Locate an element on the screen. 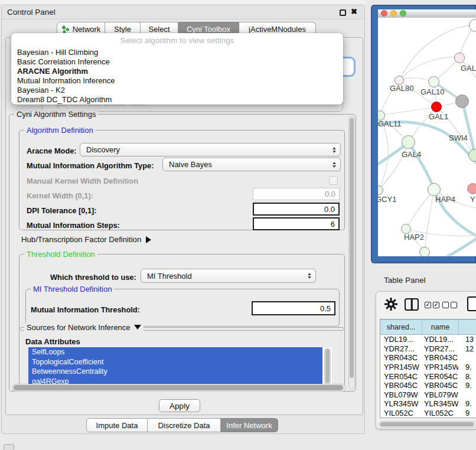 This screenshot has width=476, height=450. aracne-mode-value: Discovery is located at coordinates (103, 150).